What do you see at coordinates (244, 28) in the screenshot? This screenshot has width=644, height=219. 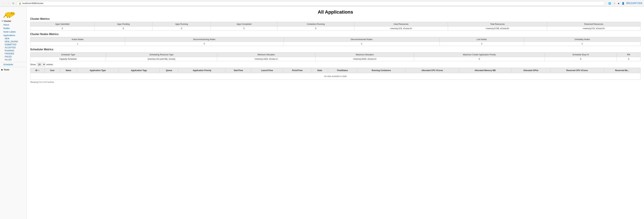 I see `val-apps-completed: 0` at bounding box center [244, 28].